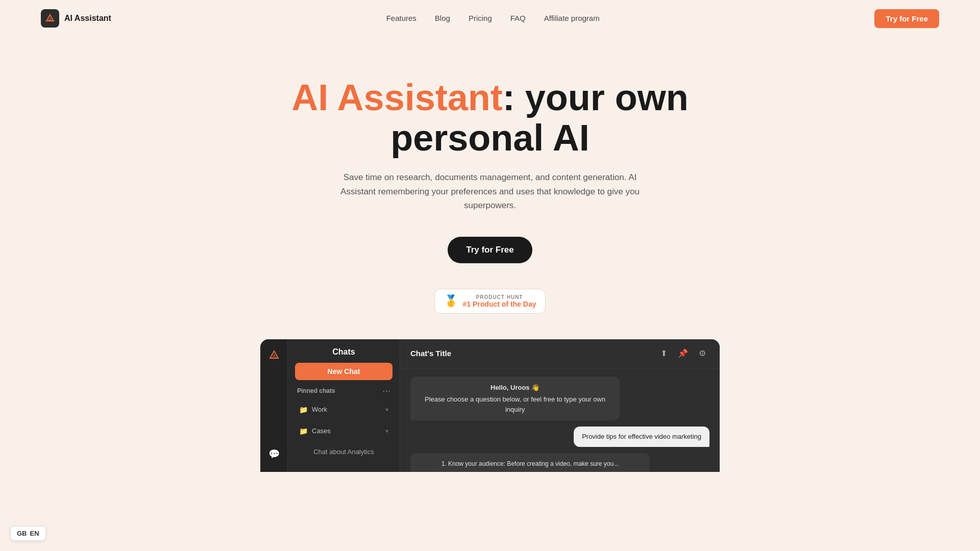 This screenshot has height=551, width=980. What do you see at coordinates (322, 431) in the screenshot?
I see `folder-cases-label: Cases` at bounding box center [322, 431].